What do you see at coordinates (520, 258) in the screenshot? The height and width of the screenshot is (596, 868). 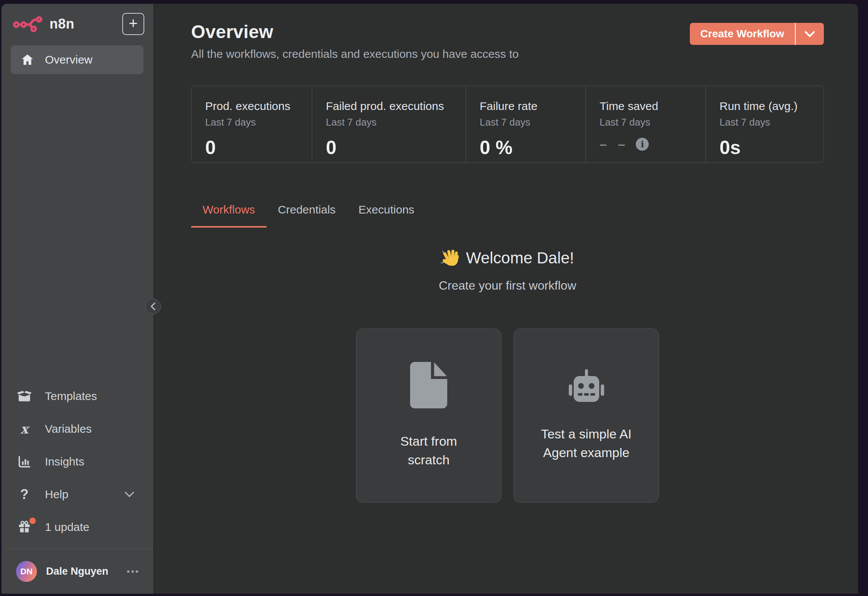 I see `welcome-text: Welcome Dale!` at bounding box center [520, 258].